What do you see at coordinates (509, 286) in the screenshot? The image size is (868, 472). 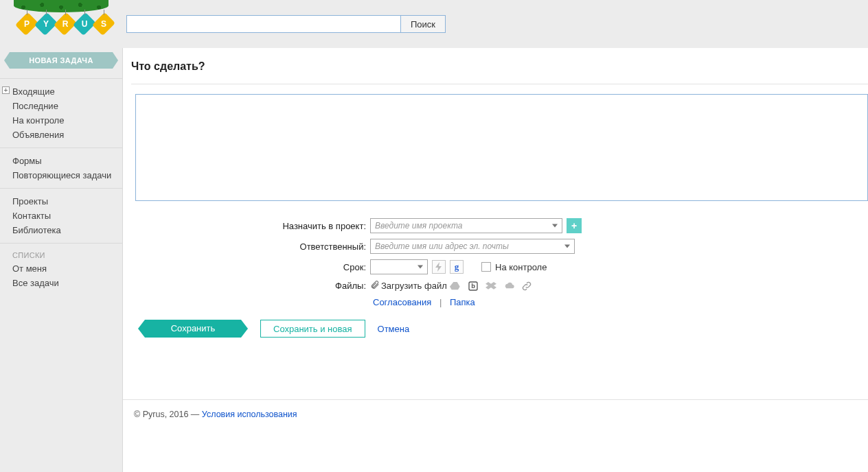 I see `onedrive-icon` at bounding box center [509, 286].